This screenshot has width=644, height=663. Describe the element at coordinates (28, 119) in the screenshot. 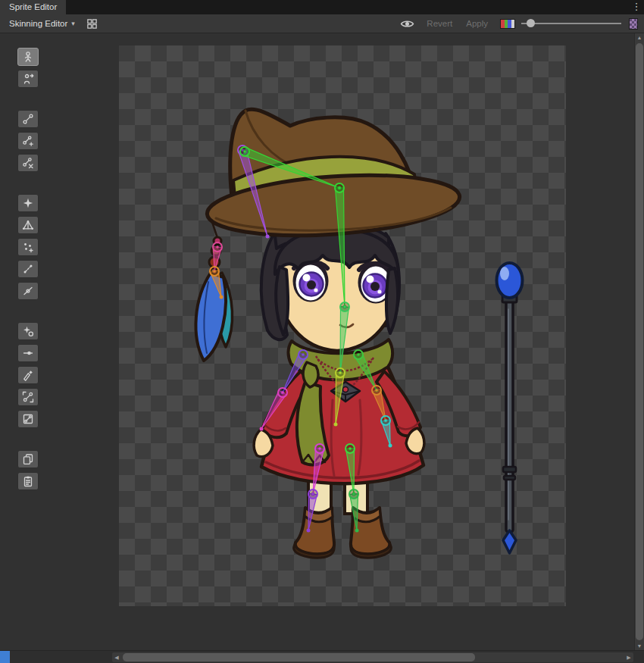

I see `edit-joints-icon` at that location.